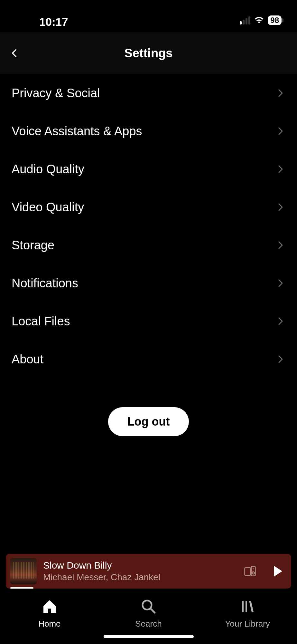 This screenshot has height=644, width=297. Describe the element at coordinates (149, 321) in the screenshot. I see `settings-item-local-files: Local Files` at that location.